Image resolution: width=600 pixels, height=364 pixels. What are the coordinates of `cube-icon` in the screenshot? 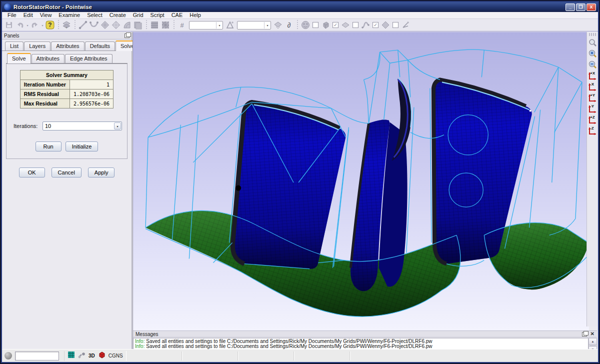 It's located at (326, 25).